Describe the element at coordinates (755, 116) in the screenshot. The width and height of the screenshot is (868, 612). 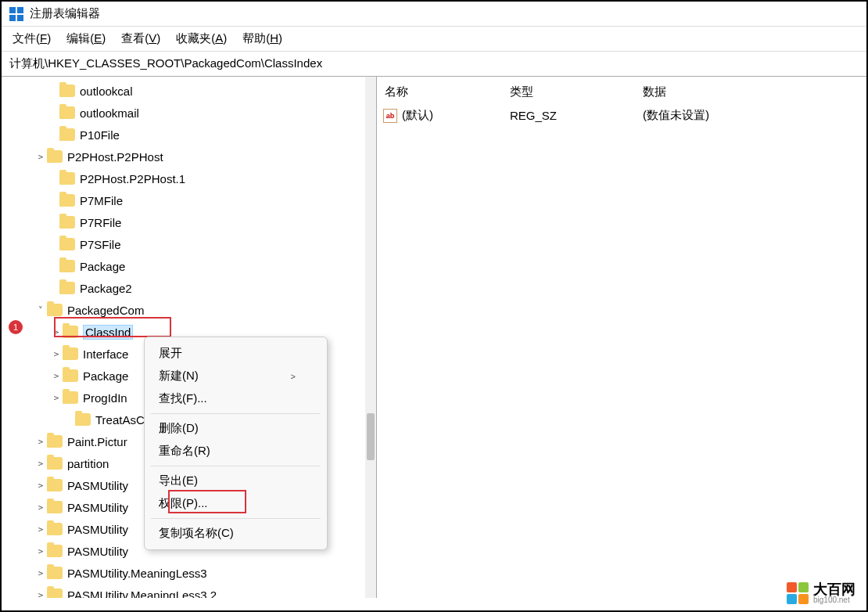
I see `value-data: (数值未设置)` at that location.